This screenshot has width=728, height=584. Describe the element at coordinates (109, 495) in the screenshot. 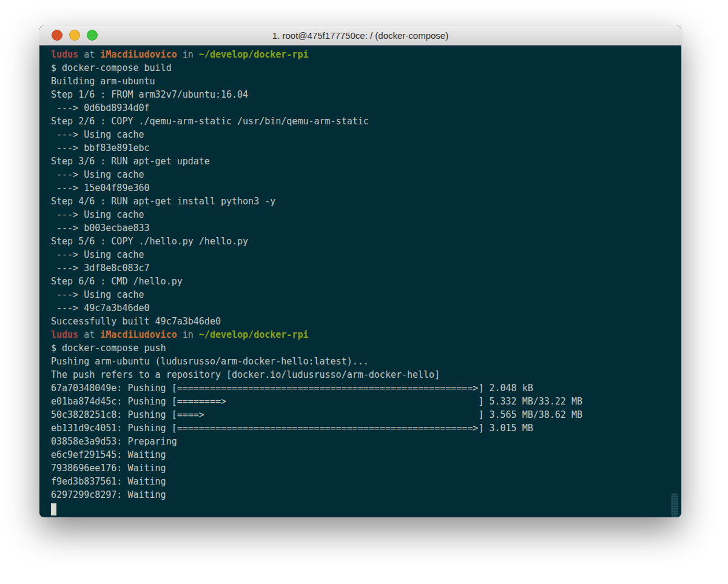

I see `terminal-text-segment: 6297299c8297: Waiting` at that location.